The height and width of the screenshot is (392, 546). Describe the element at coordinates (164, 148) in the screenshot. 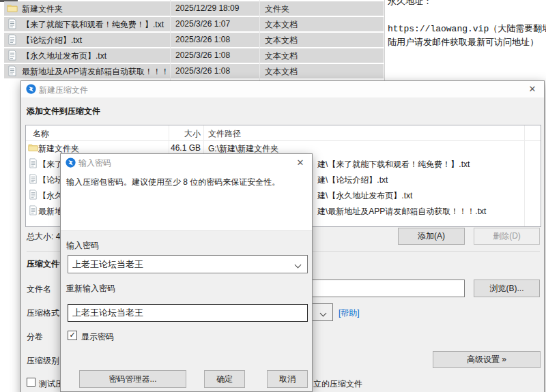

I see `row-size: 46.1 GB` at that location.